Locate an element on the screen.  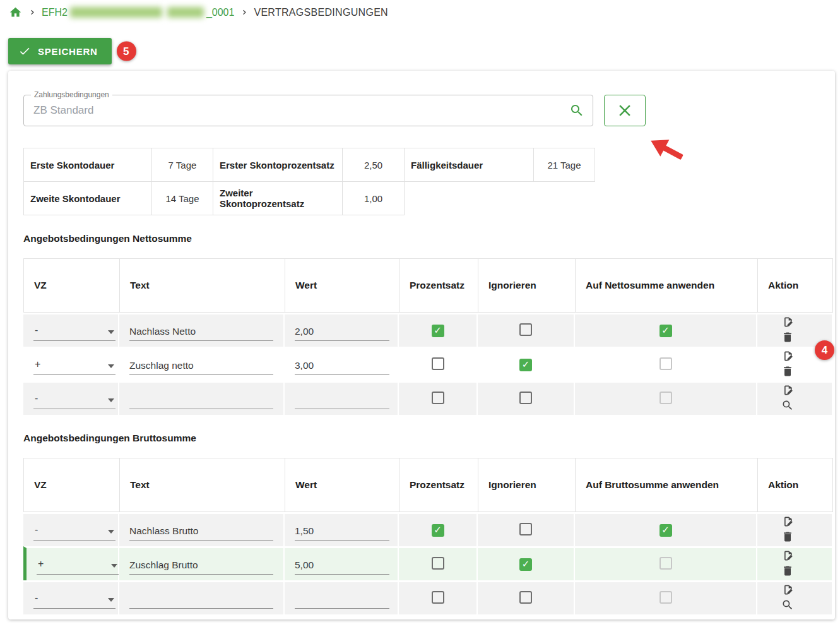
table-row: Zweite Skontodauer 14 Tage Zweiter Skont… is located at coordinates (309, 198).